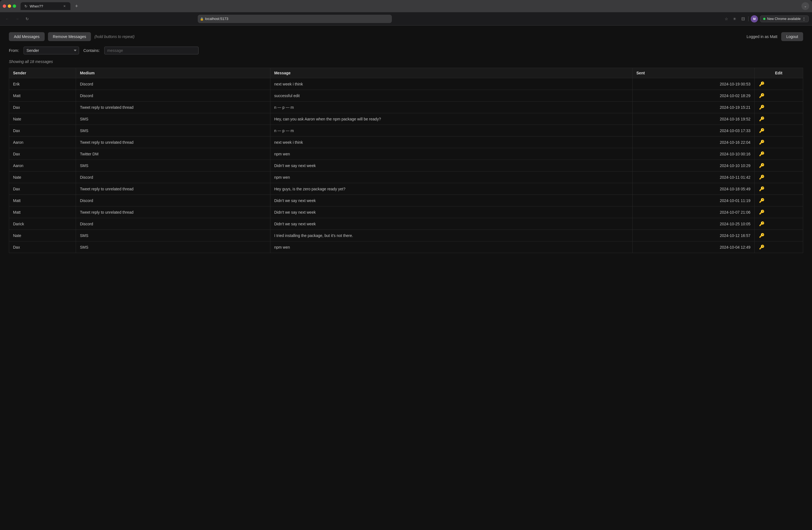  Describe the element at coordinates (76, 6) in the screenshot. I see `new-tab-button: +` at that location.